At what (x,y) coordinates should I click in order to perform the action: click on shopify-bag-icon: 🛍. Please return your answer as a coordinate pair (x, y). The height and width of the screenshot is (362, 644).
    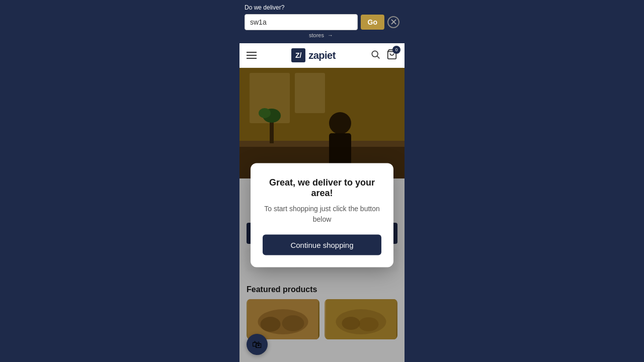
    Looking at the image, I should click on (257, 345).